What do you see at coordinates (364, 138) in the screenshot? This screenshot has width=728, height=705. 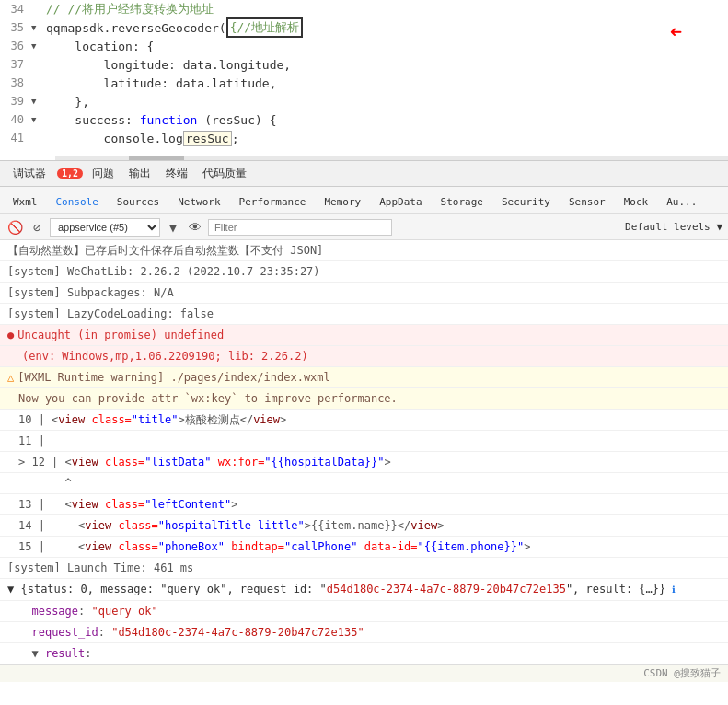 I see `code-line-41: 41 console.log resSuc ;` at bounding box center [364, 138].